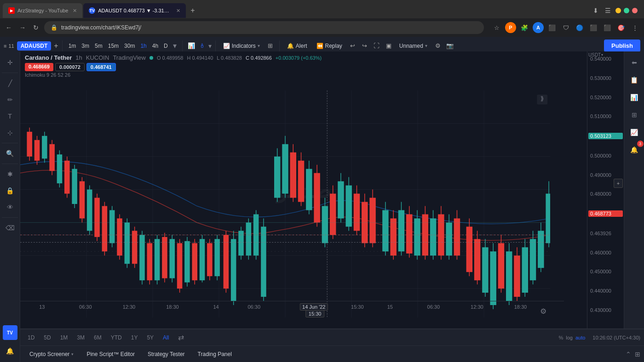 The width and height of the screenshot is (644, 362). What do you see at coordinates (215, 354) in the screenshot?
I see `trading-panel-label: Trading Panel` at bounding box center [215, 354].